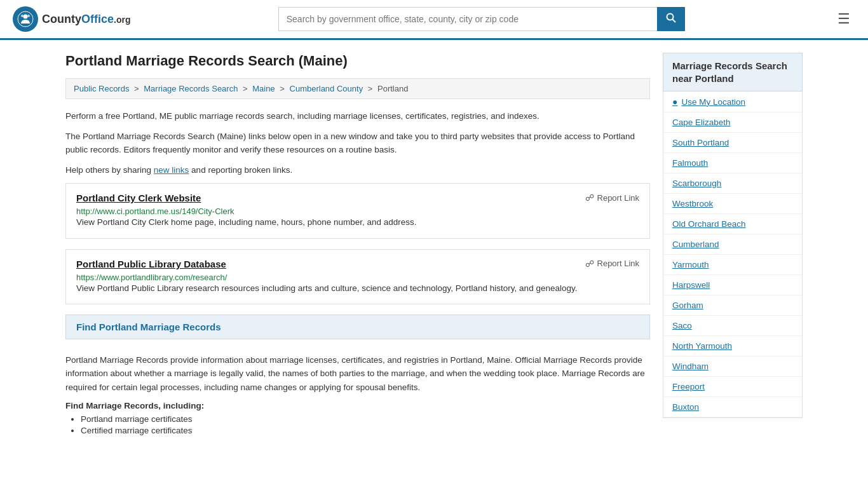  I want to click on intro-line2: The Portland Marriage Records Search (Ma…, so click(358, 144).